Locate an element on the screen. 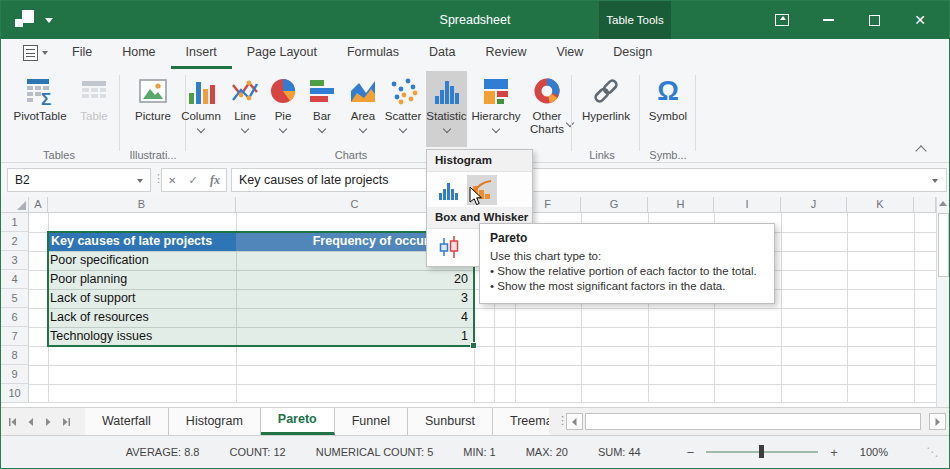 Image resolution: width=950 pixels, height=469 pixels. horizontal-scrollbar-thumb is located at coordinates (753, 422).